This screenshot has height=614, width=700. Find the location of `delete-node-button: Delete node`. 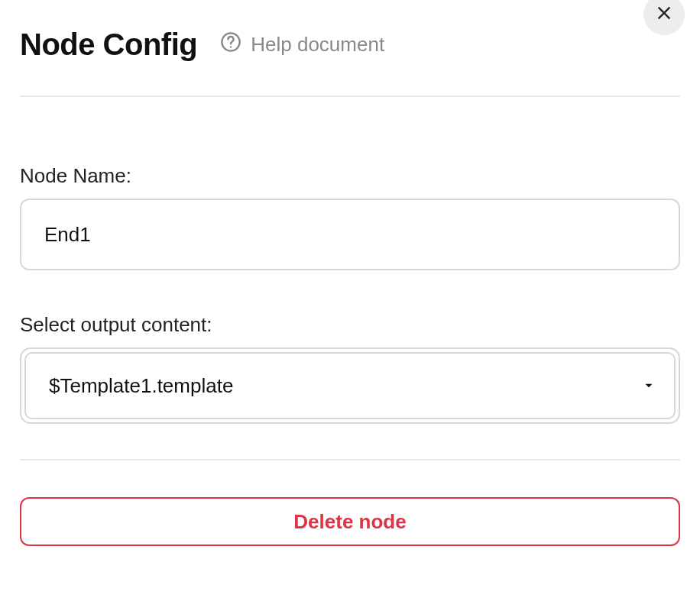

delete-node-button: Delete node is located at coordinates (350, 522).